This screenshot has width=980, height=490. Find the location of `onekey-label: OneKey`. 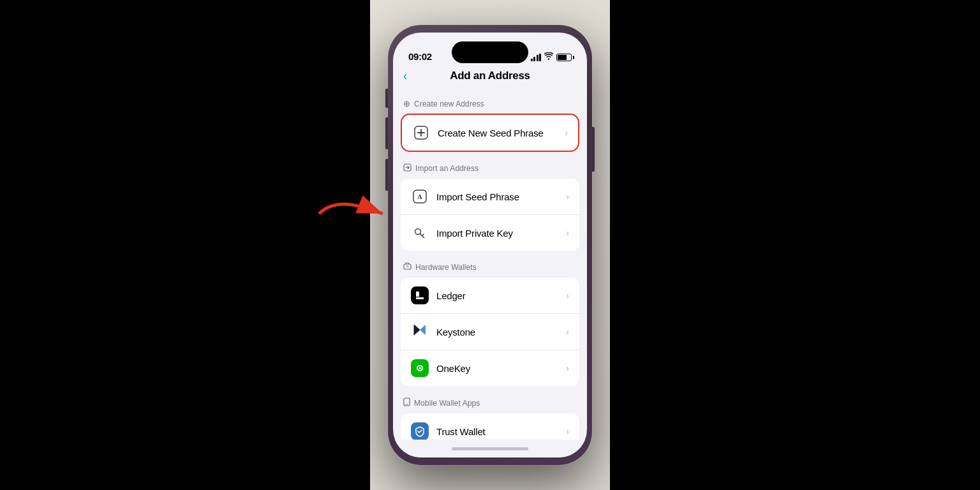

onekey-label: OneKey is located at coordinates (498, 369).